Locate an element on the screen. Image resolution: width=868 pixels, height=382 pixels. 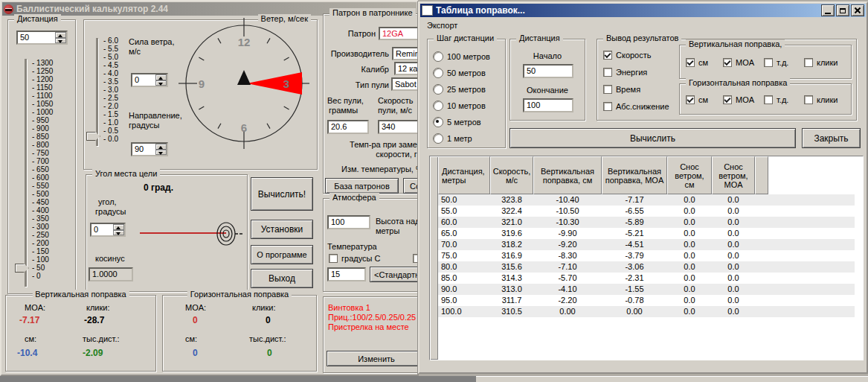
grid-indicator-column is located at coordinates (434, 258).